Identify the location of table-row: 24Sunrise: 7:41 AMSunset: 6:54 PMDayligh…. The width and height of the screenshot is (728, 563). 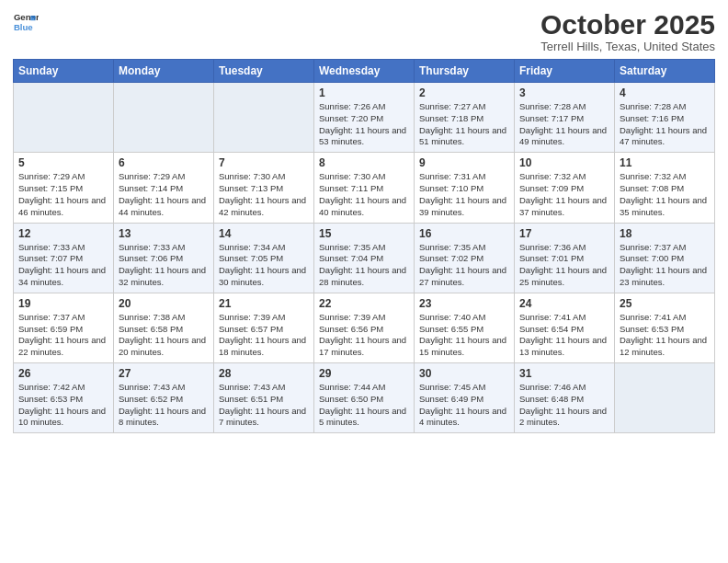
(564, 327).